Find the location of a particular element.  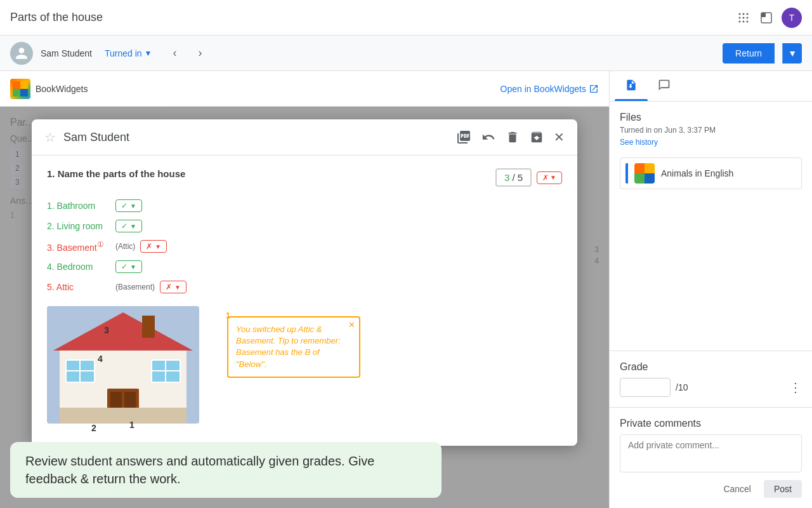

tooltip-close-button: ✕ is located at coordinates (351, 325).